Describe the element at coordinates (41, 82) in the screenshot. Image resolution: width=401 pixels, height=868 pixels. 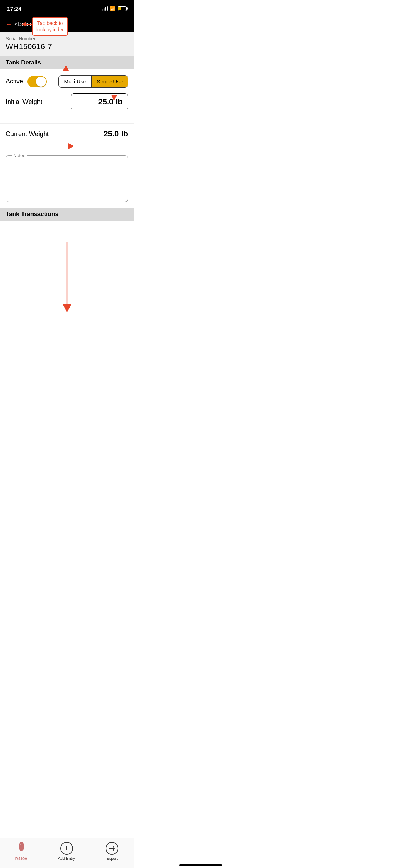
I see `toggle-knob` at that location.